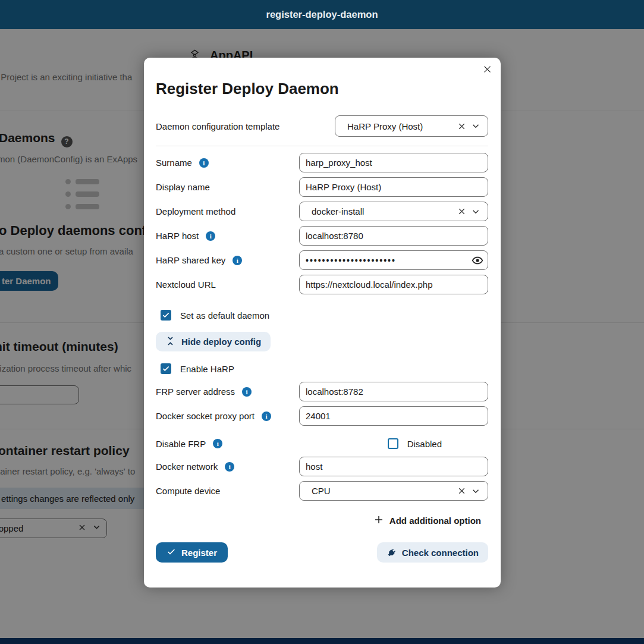  I want to click on display-name-row: Display name, so click(322, 187).